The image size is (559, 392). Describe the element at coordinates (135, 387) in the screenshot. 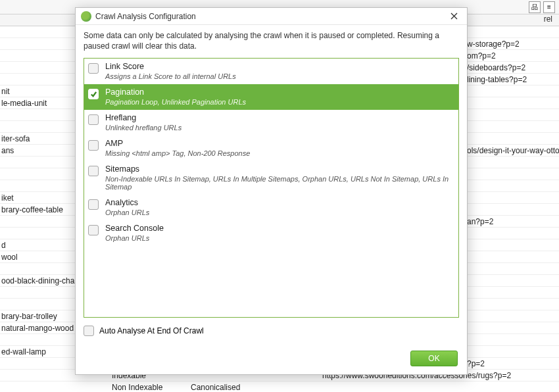

I see `cell-indexable: Non Indexable` at that location.